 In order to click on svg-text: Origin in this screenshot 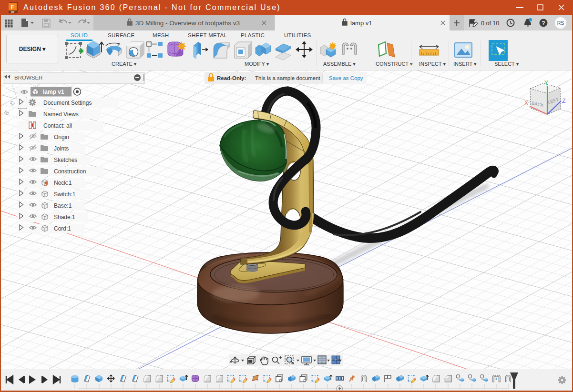, I will do `click(61, 137)`.